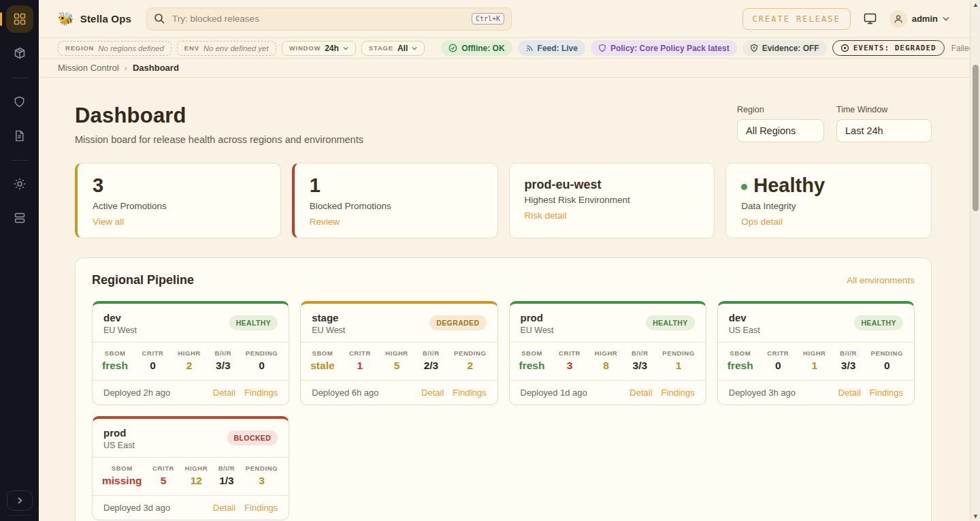 This screenshot has width=980, height=521. I want to click on shield-icon, so click(19, 102).